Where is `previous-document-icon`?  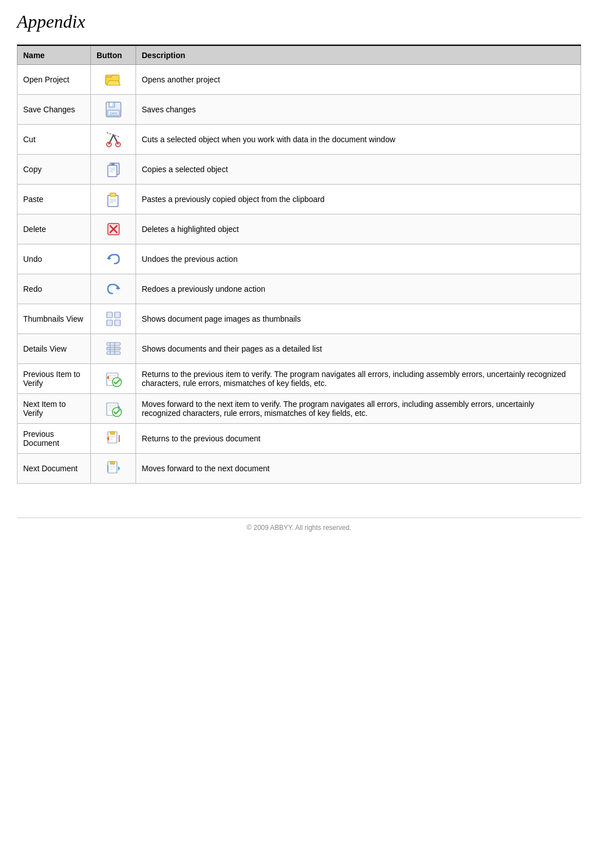
previous-document-icon is located at coordinates (114, 439).